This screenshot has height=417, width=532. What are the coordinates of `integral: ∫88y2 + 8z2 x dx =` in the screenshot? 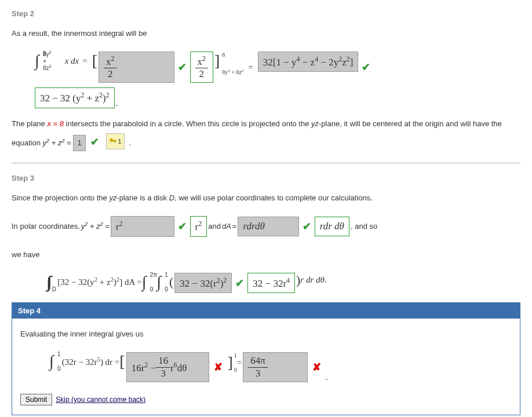 It's located at (63, 61).